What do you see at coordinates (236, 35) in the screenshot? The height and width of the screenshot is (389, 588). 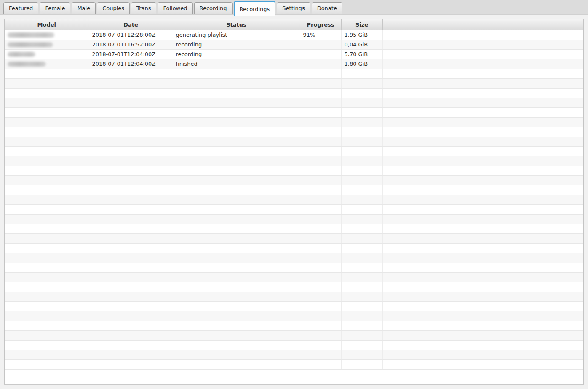 I see `status-cell: generating playlist` at bounding box center [236, 35].